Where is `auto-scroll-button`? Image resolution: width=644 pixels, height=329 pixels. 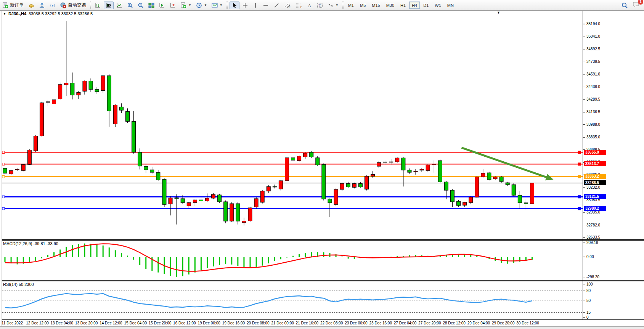
auto-scroll-button is located at coordinates (162, 5).